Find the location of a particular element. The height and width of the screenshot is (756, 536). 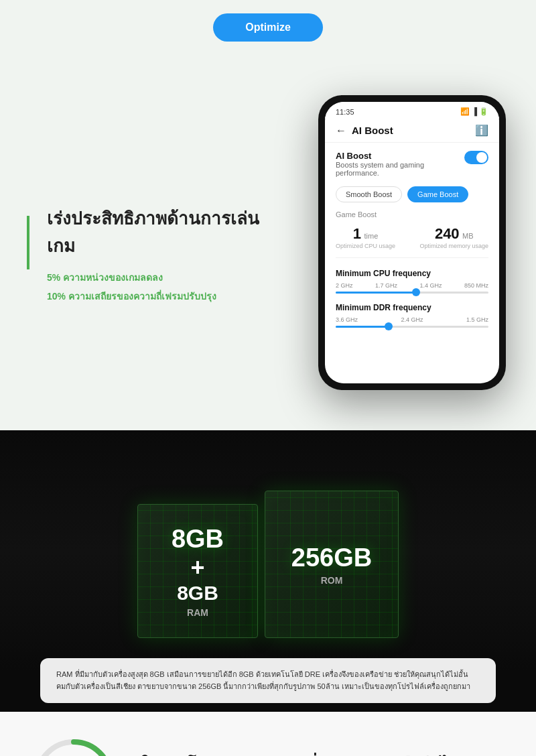

phone-header: ← AI Boost ℹ️ is located at coordinates (412, 131).